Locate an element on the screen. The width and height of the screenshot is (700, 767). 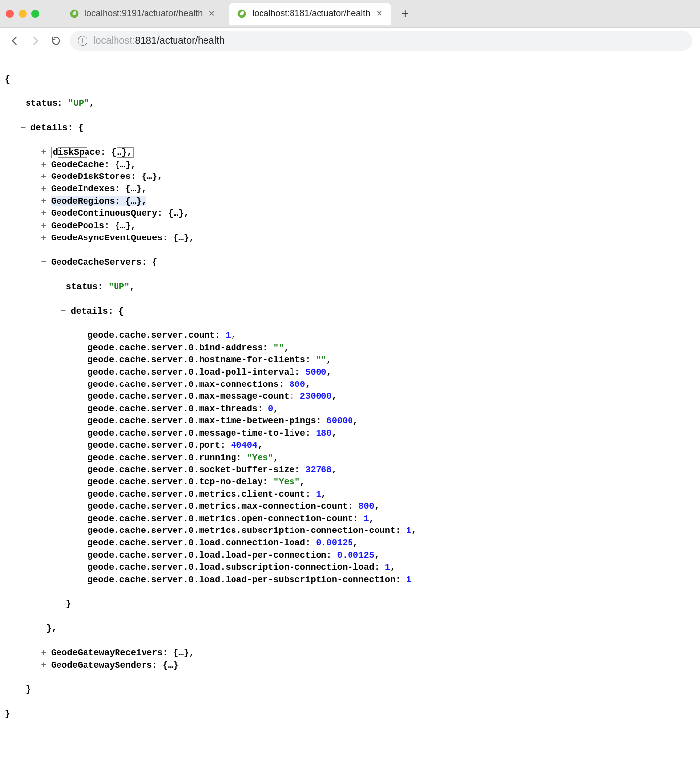
json-collapsed-entry: +GeodeGatewaySenders: {…} is located at coordinates (350, 666).